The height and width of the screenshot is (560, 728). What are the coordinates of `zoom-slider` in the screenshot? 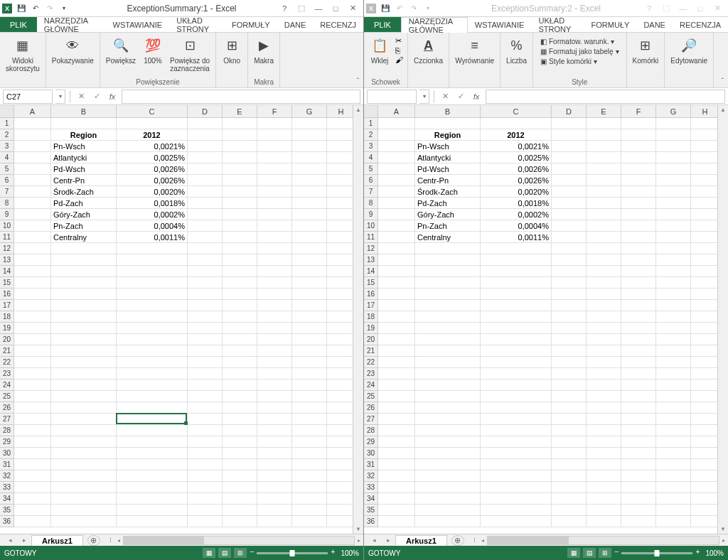 It's located at (657, 553).